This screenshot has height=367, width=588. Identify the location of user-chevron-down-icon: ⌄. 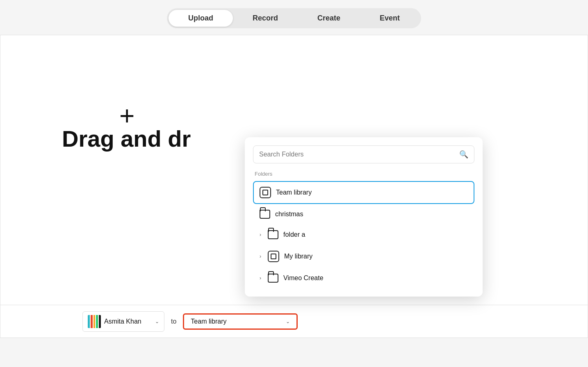
(157, 322).